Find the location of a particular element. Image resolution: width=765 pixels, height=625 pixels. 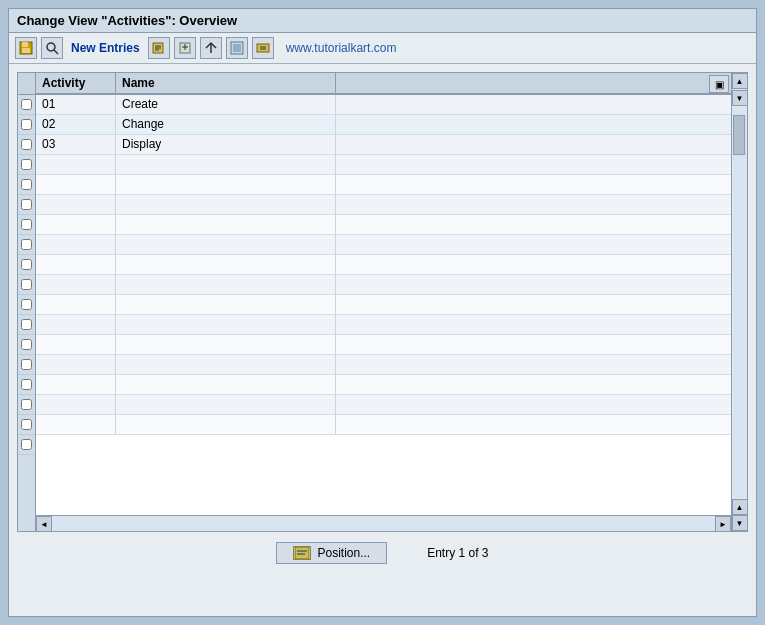

table-header: Activity Name ▣ is located at coordinates (384, 84).